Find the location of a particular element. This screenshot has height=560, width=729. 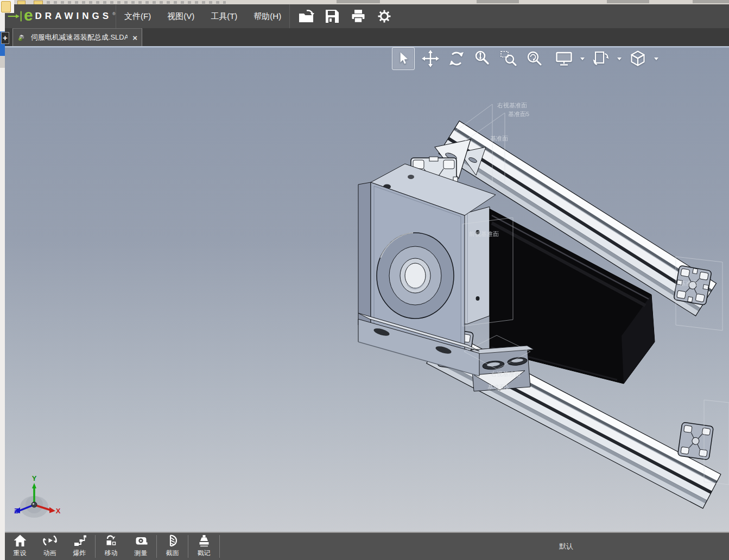

background-gray-block is located at coordinates (2, 62).